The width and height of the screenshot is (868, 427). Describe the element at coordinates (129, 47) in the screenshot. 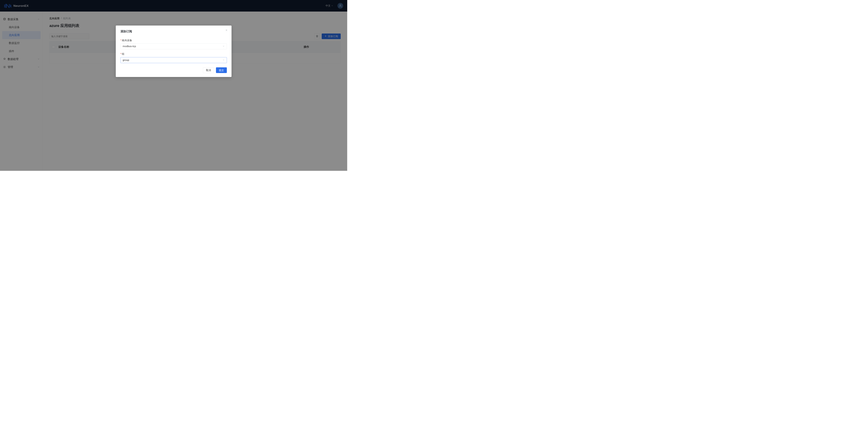

I see `select-value: modbus-tcp` at that location.